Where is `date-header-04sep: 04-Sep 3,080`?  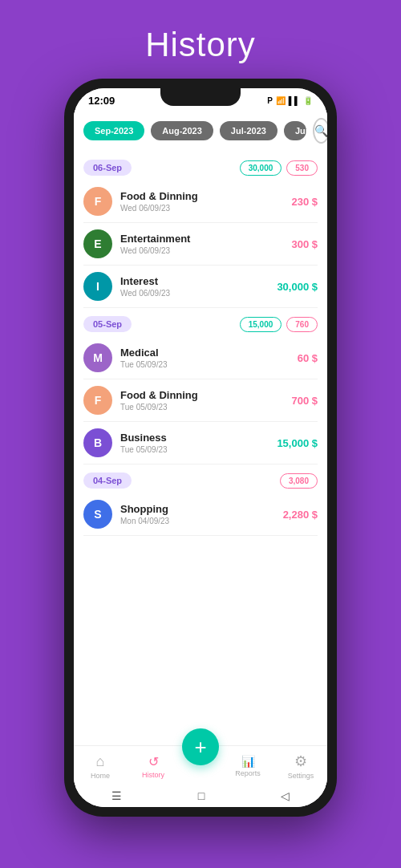
date-header-04sep: 04-Sep 3,080 is located at coordinates (200, 481).